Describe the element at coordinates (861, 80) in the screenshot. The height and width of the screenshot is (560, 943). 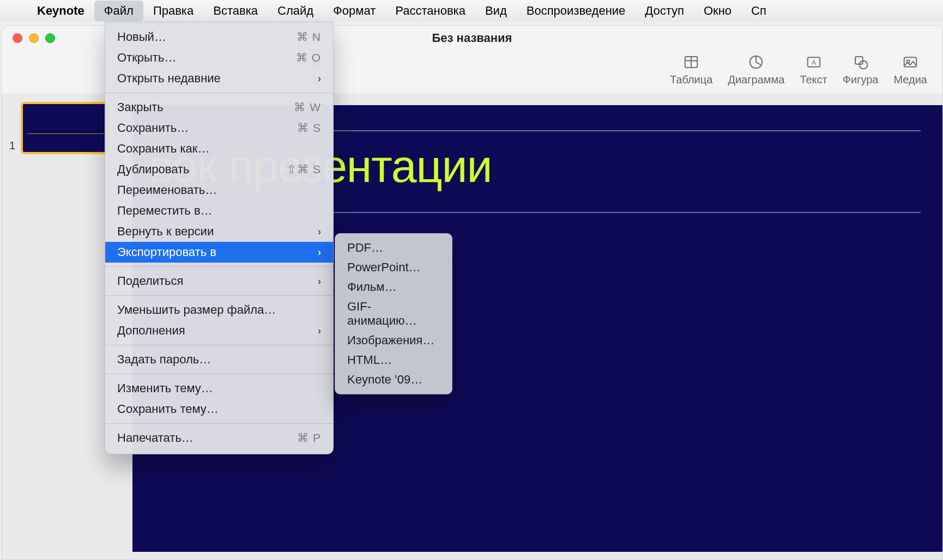
I see `toolbar-shape-label: Фигура` at that location.